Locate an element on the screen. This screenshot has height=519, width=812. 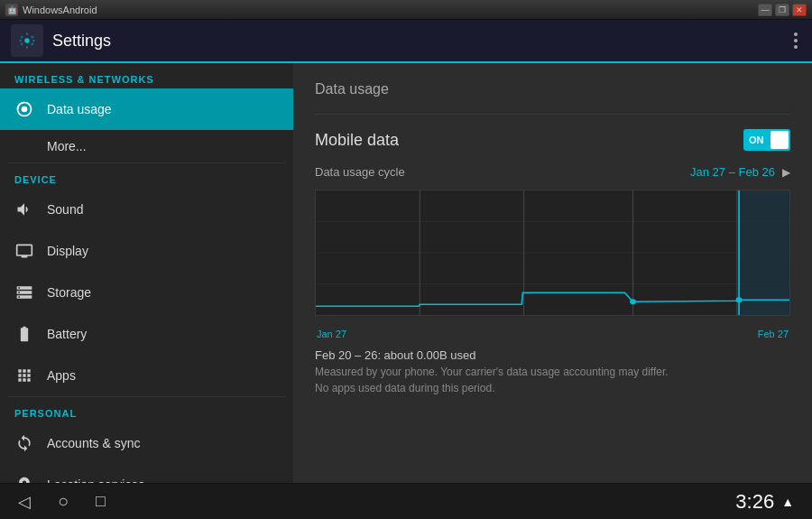
section-label-personal: PERSONAL is located at coordinates (146, 410).